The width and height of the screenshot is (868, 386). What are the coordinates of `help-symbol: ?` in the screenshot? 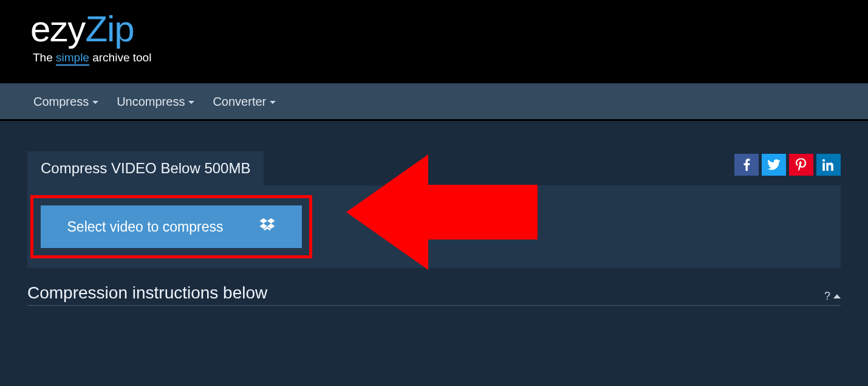 It's located at (827, 297).